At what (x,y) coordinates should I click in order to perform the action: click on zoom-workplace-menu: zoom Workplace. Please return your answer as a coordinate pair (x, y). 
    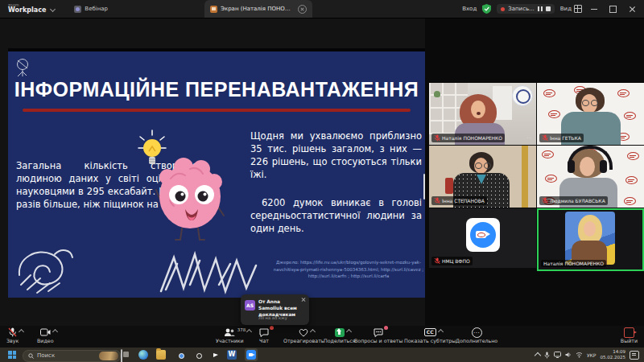
    Looking at the image, I should click on (24, 9).